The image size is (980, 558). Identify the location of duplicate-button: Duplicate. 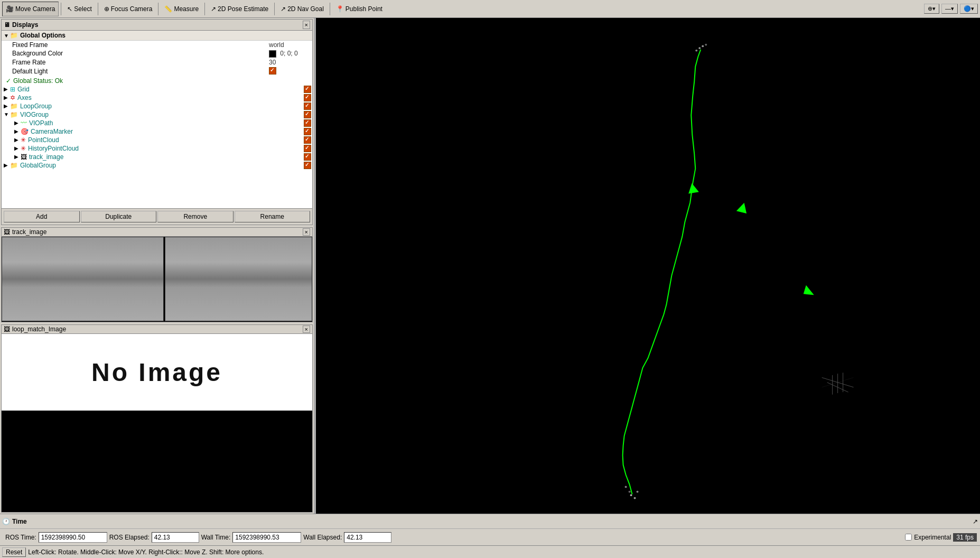
(119, 217).